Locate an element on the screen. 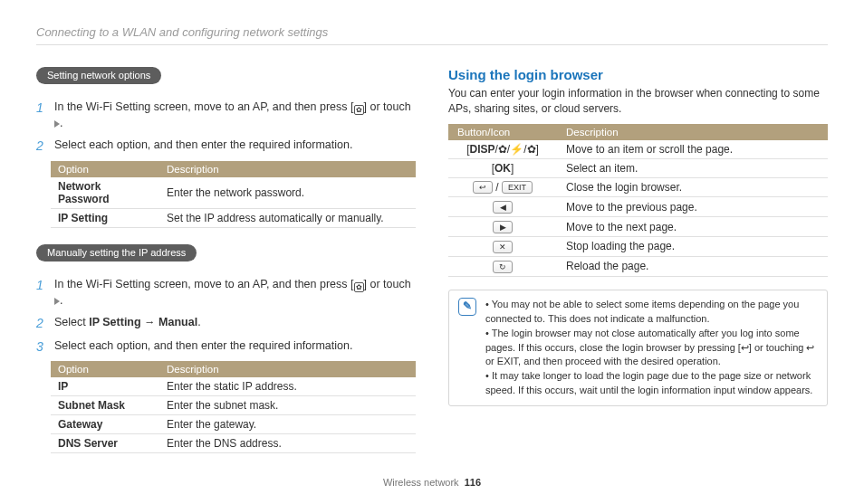 This screenshot has width=864, height=504. reload-icon: ↻ is located at coordinates (503, 267).